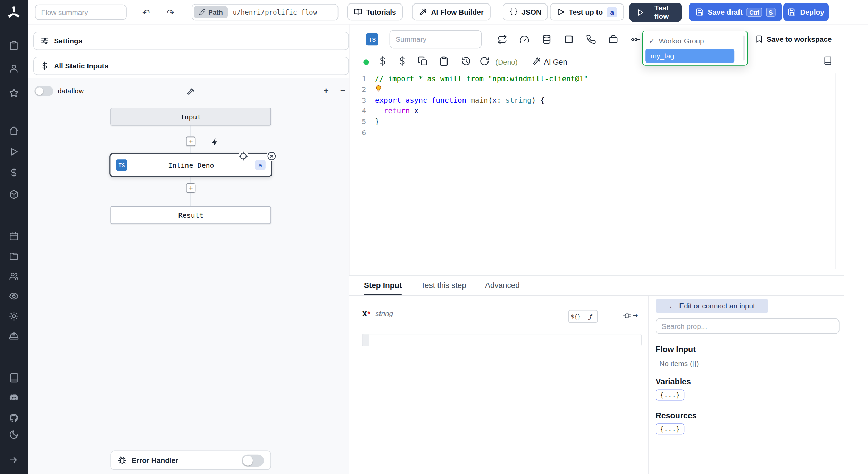 The width and height of the screenshot is (868, 474). I want to click on error-handler-toggle, so click(253, 460).